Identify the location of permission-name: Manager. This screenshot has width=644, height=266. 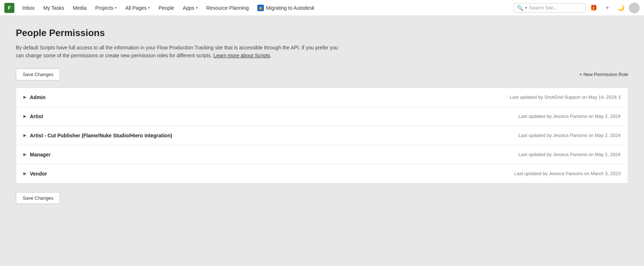
(40, 155).